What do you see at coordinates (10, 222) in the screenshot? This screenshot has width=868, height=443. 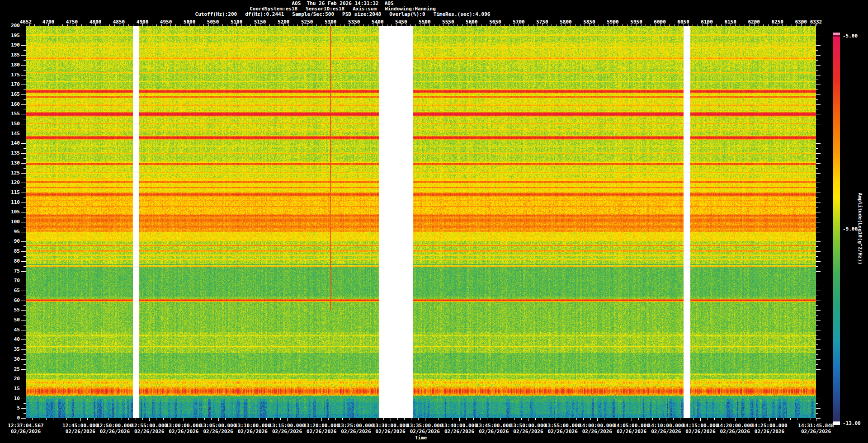 I see `freq-axis-label: 100` at bounding box center [10, 222].